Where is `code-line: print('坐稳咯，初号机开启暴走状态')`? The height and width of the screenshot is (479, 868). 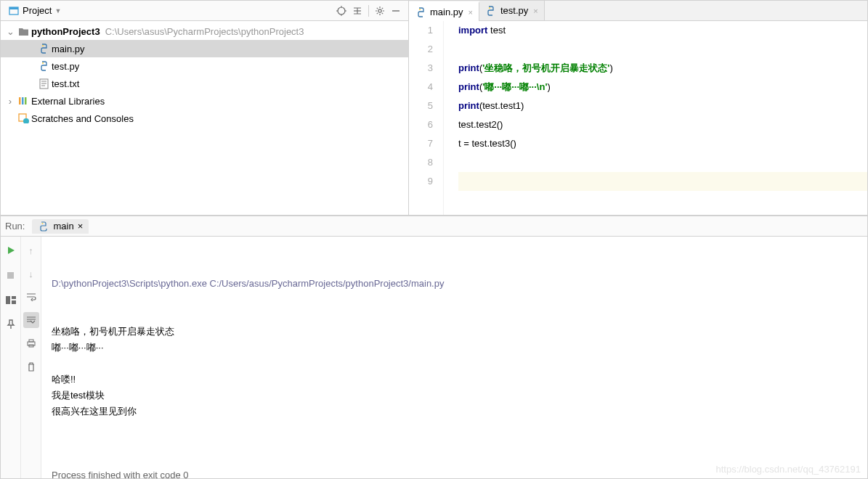
code-line: print('坐稳咯，初号机开启暴走状态') is located at coordinates (662, 68).